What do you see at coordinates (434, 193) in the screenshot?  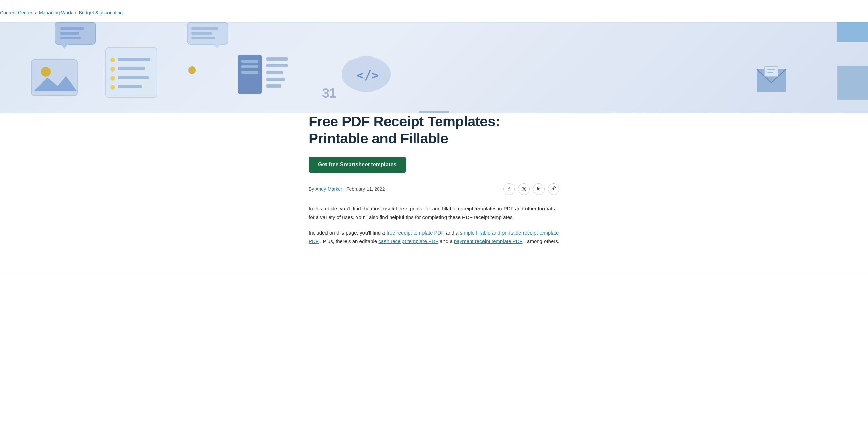 I see `article-container: Content Center › Managing Work › Budget …` at bounding box center [434, 193].